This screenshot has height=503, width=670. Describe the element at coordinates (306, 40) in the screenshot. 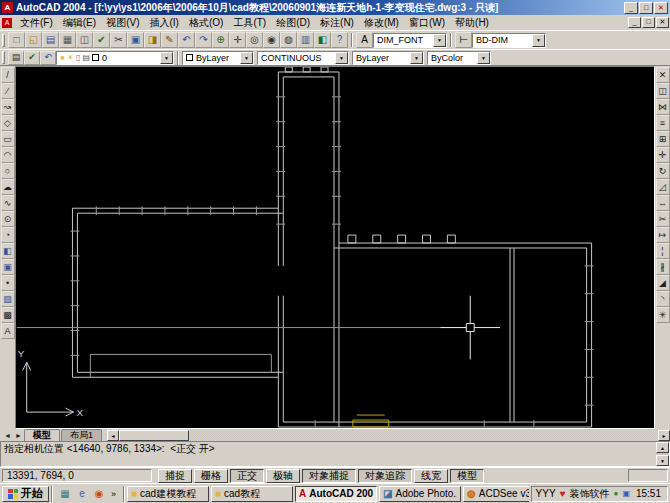

I see `properties-button: ▥` at that location.